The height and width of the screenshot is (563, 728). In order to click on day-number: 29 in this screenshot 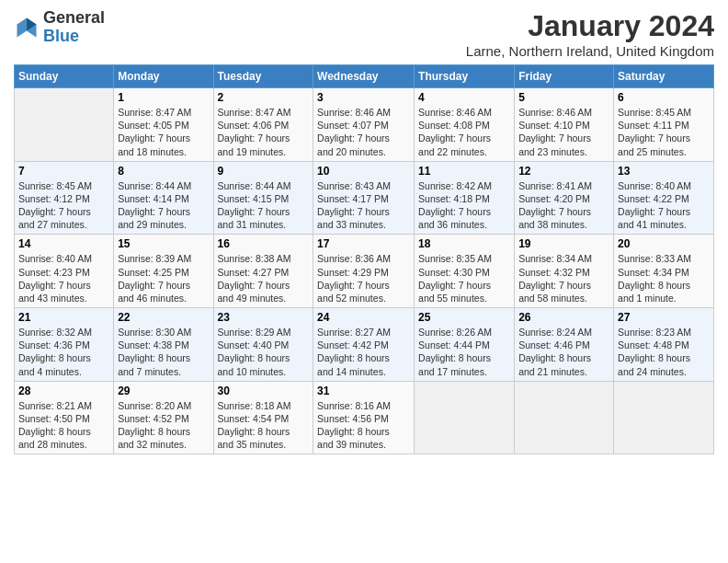, I will do `click(164, 391)`.